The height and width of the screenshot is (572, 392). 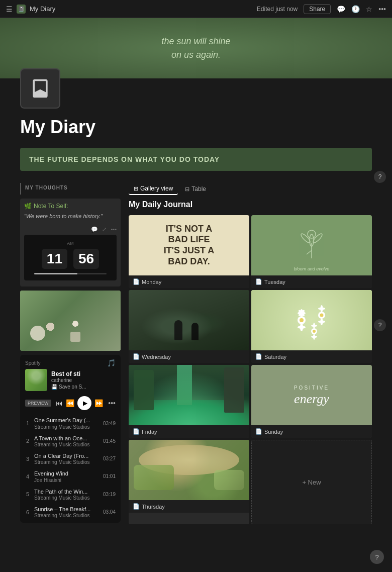 What do you see at coordinates (9, 9) in the screenshot?
I see `menu-icon: ☰` at bounding box center [9, 9].